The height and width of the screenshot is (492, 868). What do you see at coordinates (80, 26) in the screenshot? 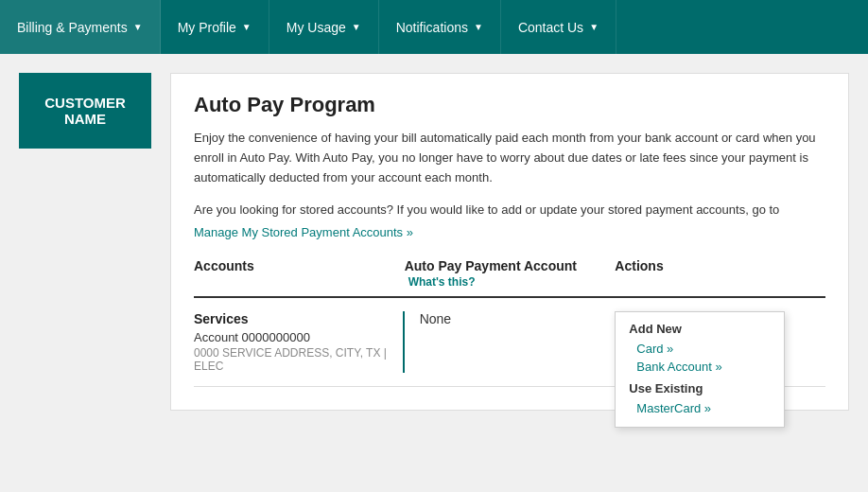
I see `nav-billing-payments: Billing & Payments ▼` at bounding box center [80, 26].